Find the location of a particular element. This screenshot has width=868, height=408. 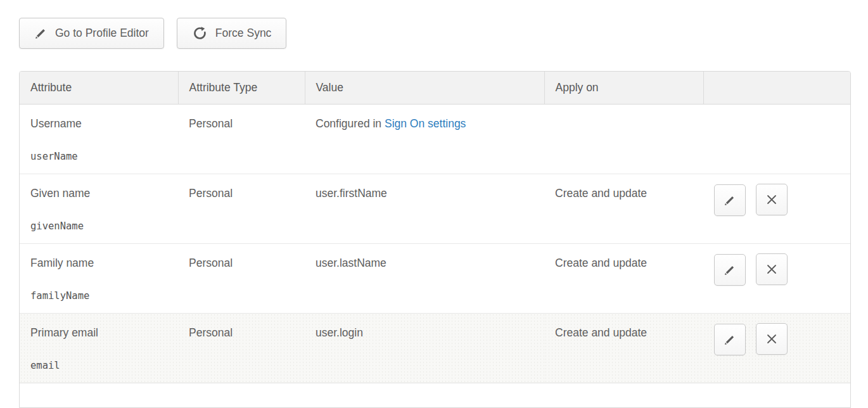

value-cell: user.lastName is located at coordinates (424, 278).